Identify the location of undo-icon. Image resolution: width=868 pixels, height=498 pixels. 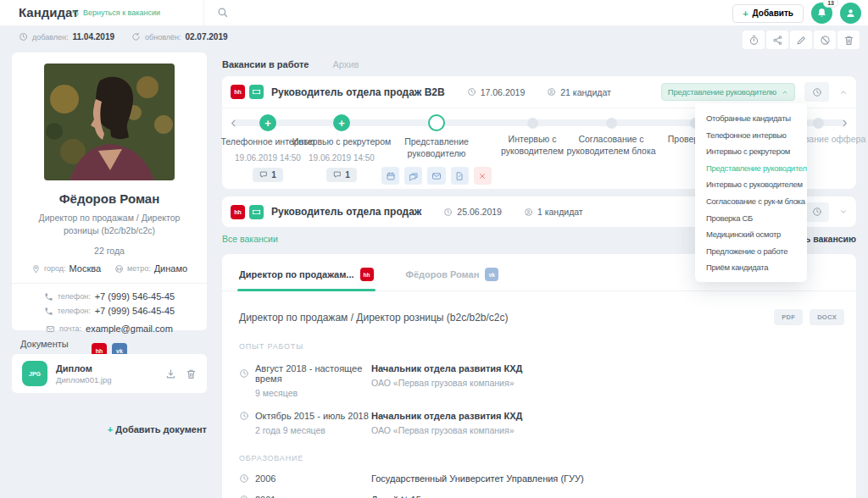
(75, 13).